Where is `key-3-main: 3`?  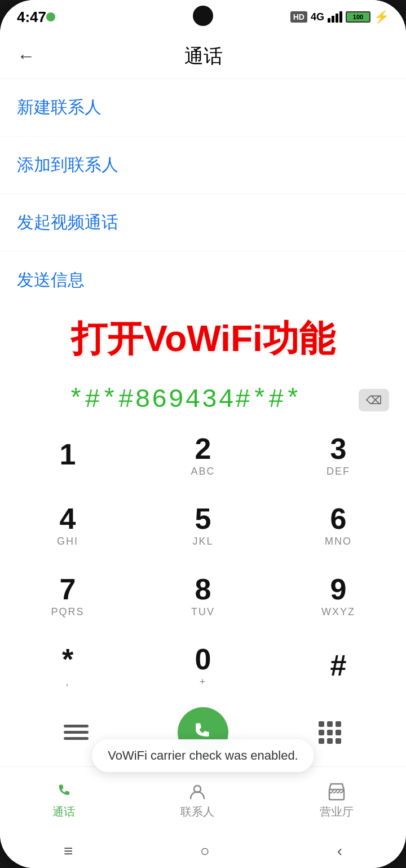
key-3-main: 3 is located at coordinates (338, 449).